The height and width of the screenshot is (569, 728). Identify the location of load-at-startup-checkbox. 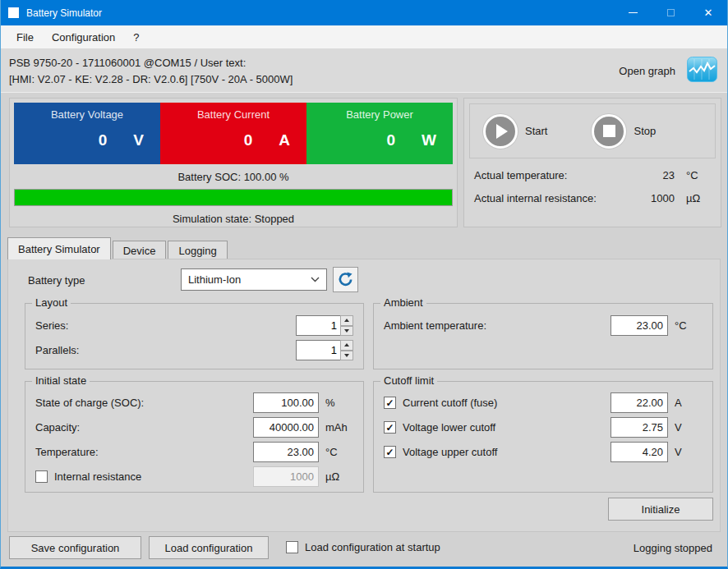
(293, 547).